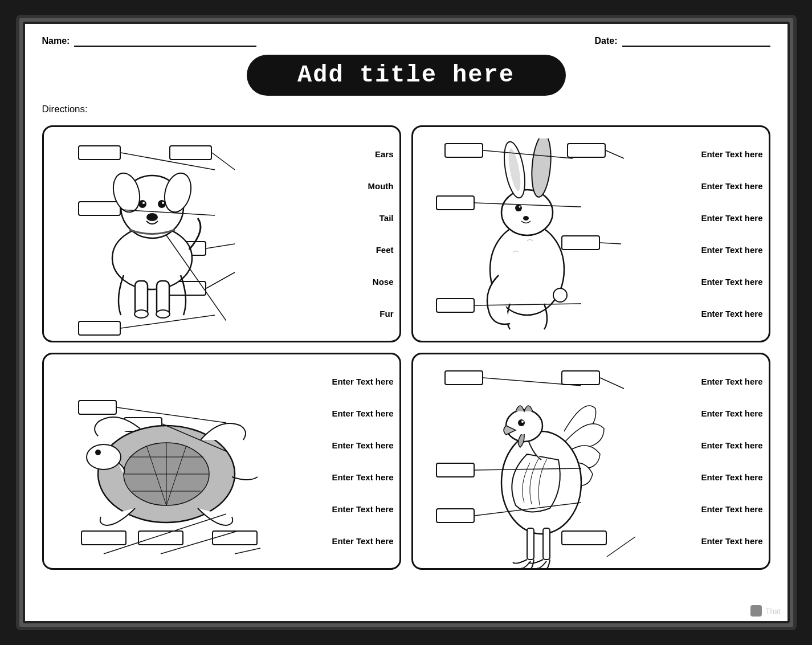 The width and height of the screenshot is (812, 645). Describe the element at coordinates (591, 462) in the screenshot. I see `rooster-quadrant: Enter Text here Enter Text here Enter Te…` at that location.